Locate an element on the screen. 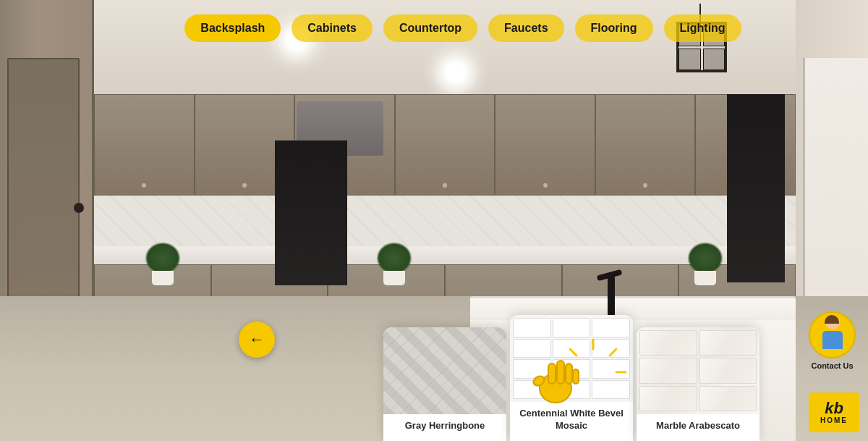 The image size is (868, 441). material-card-centennial-white: Centennial White Bevel Mosaic is located at coordinates (571, 378).